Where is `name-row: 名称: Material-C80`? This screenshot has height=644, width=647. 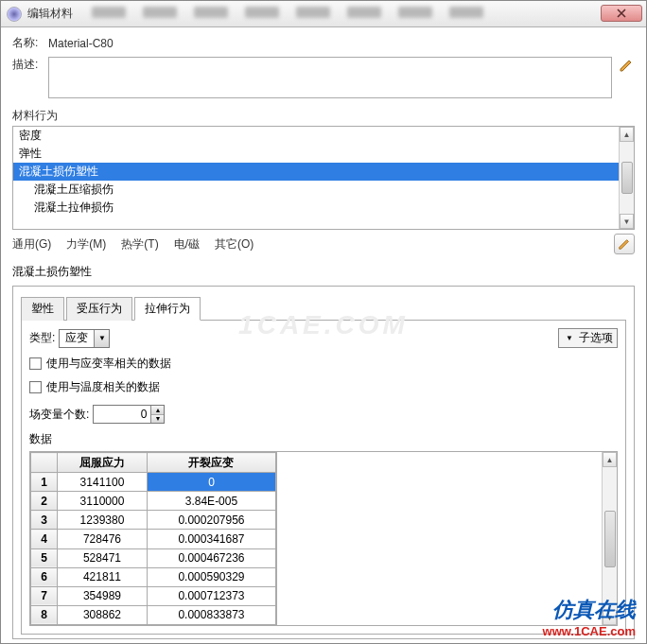 name-row: 名称: Material-C80 is located at coordinates (324, 44).